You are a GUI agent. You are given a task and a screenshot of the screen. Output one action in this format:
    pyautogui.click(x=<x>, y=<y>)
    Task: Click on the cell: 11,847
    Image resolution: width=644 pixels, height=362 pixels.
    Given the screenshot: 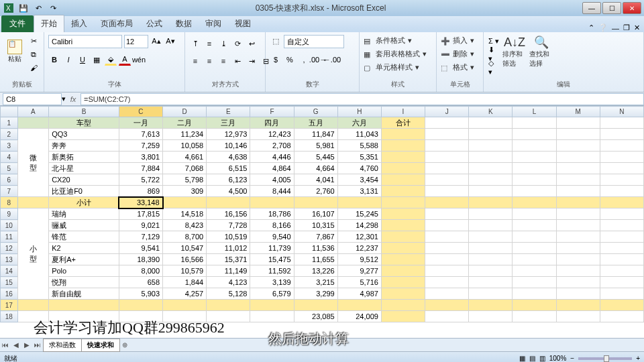 What is the action you would take?
    pyautogui.click(x=315, y=134)
    